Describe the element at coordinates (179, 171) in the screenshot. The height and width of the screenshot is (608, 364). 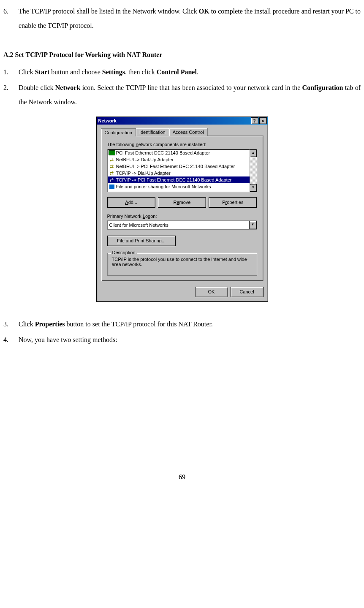
I see `list-items: PCI Fast Ethernet DEC 21140 Based Adapte…` at that location.